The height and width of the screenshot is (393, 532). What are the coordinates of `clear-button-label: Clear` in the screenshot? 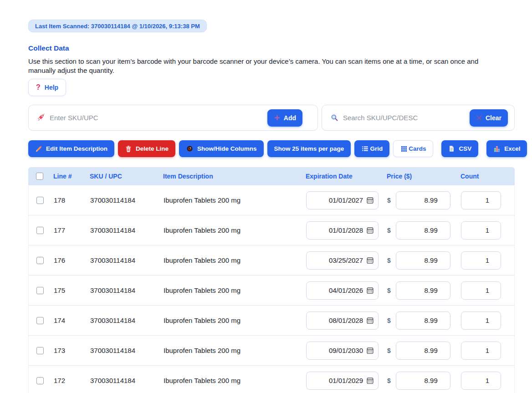 It's located at (494, 118).